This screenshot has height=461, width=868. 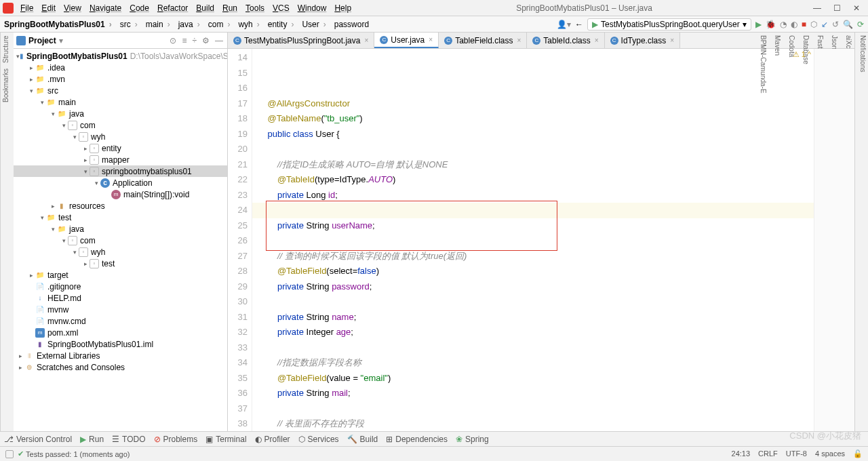 What do you see at coordinates (363, 439) in the screenshot?
I see `build-tool: 🔨 Build` at bounding box center [363, 439].